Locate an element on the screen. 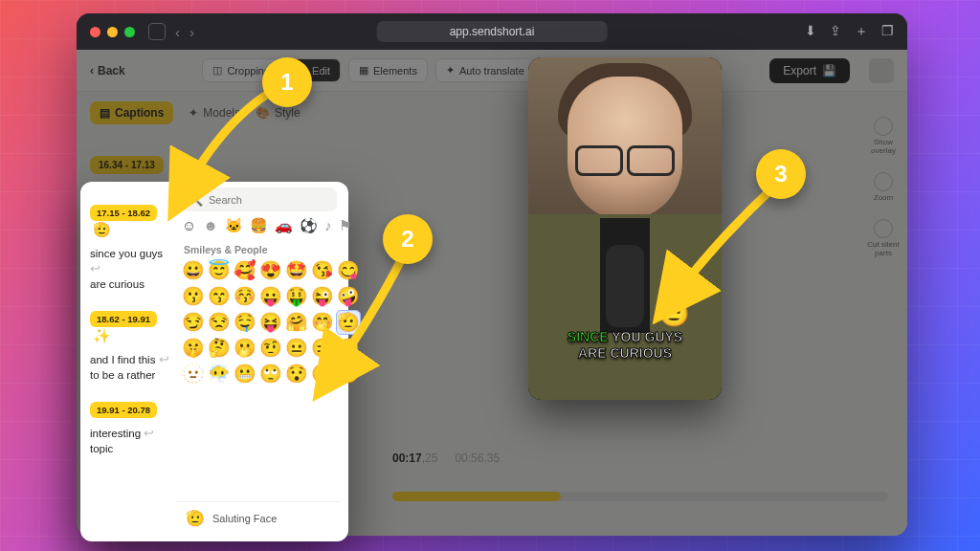 The image size is (980, 551). share-icon: ⇪ is located at coordinates (835, 32).